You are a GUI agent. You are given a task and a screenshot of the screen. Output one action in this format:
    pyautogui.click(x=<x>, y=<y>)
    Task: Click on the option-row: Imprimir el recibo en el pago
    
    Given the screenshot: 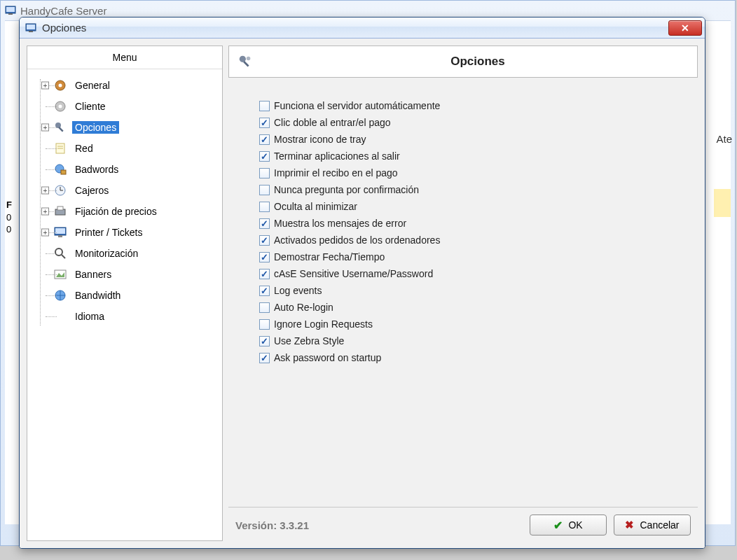 What is the action you would take?
    pyautogui.click(x=478, y=173)
    